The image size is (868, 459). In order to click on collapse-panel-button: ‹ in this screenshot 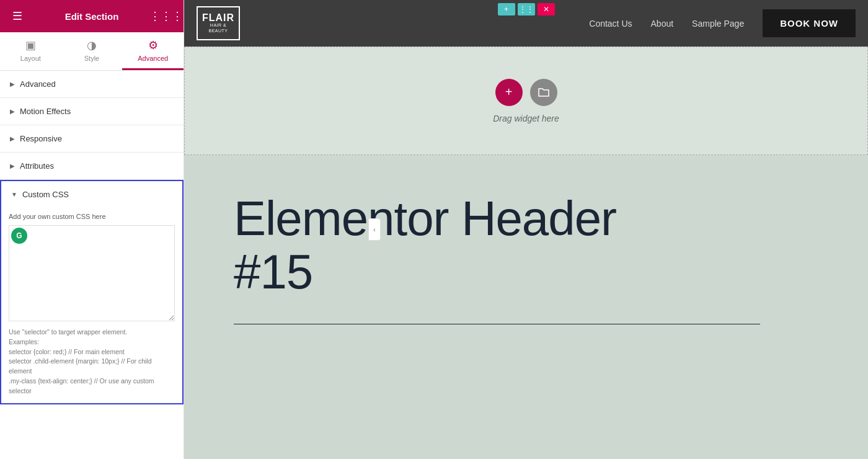, I will do `click(374, 230)`.